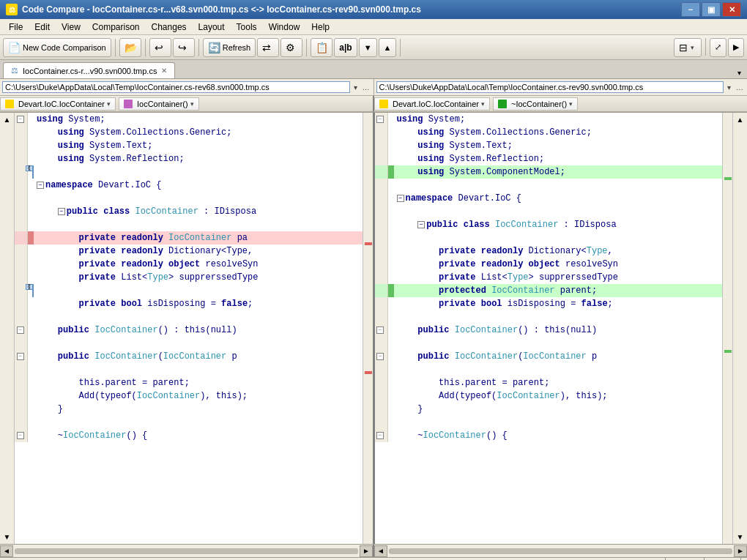 This screenshot has height=560, width=747. What do you see at coordinates (368, 48) in the screenshot?
I see `nav-down-button: ▼` at bounding box center [368, 48].